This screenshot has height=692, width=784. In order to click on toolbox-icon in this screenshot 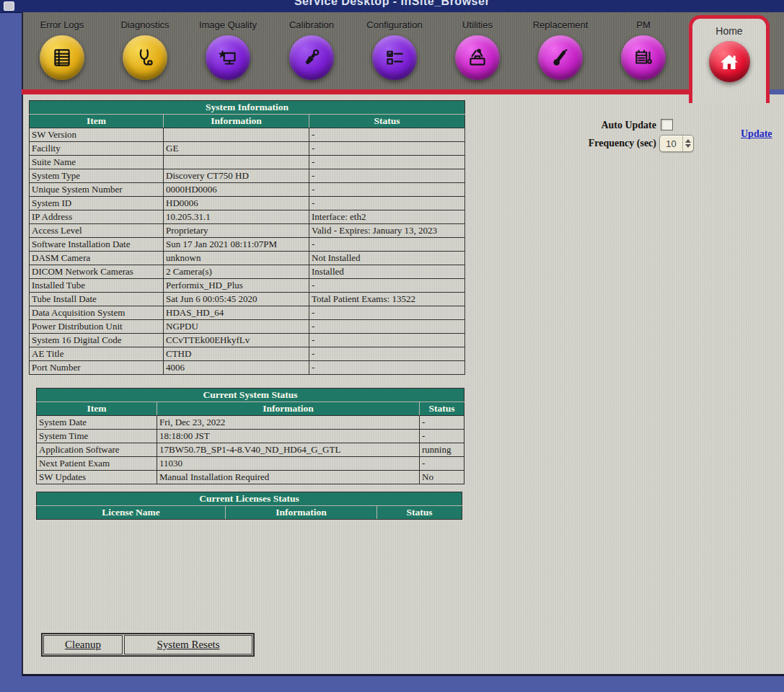, I will do `click(477, 58)`.